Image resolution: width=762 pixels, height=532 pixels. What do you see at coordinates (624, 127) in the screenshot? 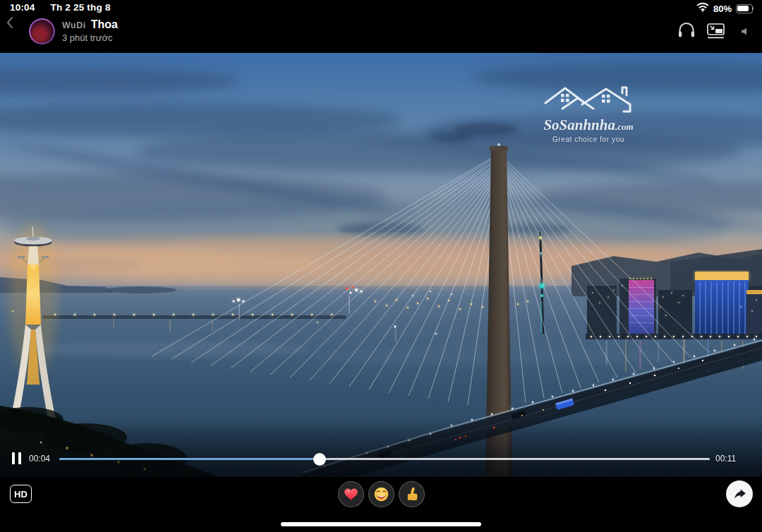
I see `watermark-domain: .com` at bounding box center [624, 127].